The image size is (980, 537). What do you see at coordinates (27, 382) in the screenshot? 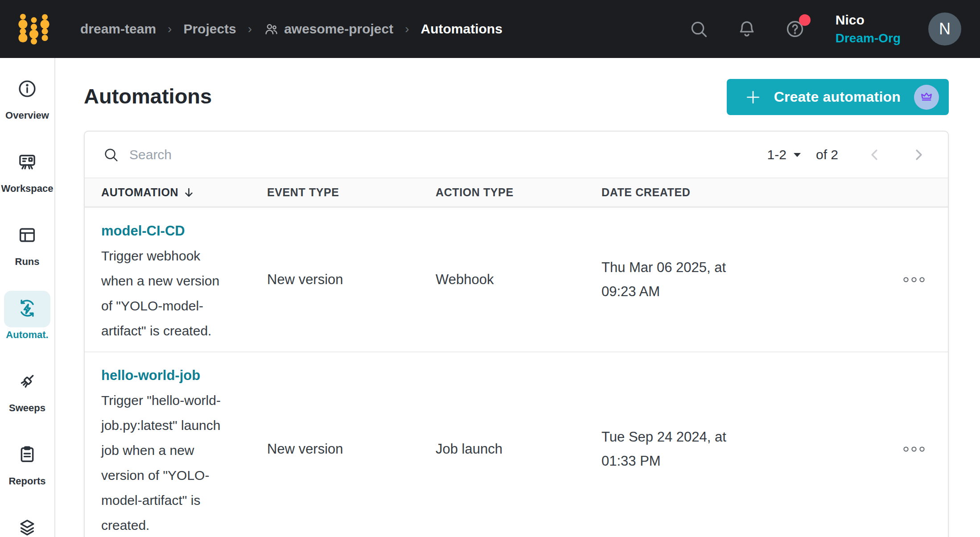
I see `broom-icon` at bounding box center [27, 382].